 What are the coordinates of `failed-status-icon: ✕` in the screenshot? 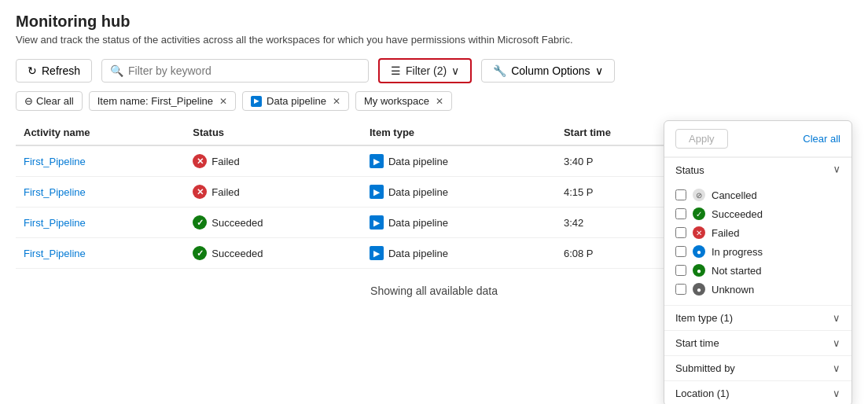 It's located at (699, 233).